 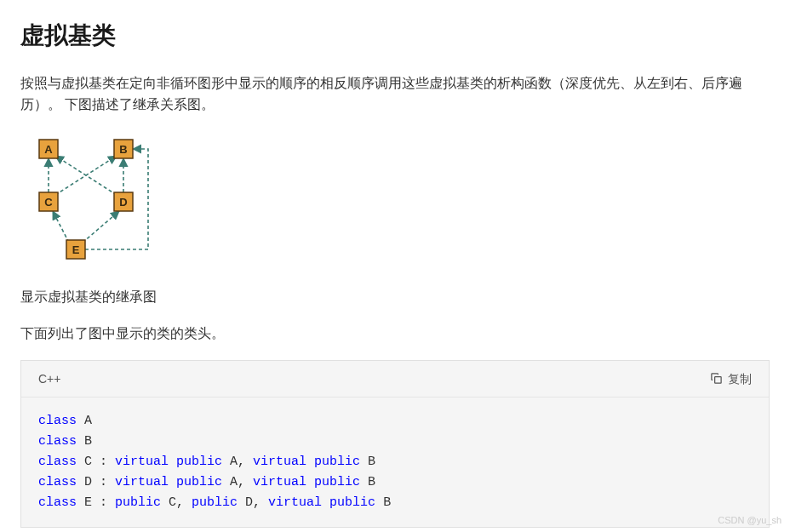 What do you see at coordinates (395, 94) in the screenshot?
I see `intro-paragraph: 按照与虚拟基类在定向非循环图形中显示的顺序的相反顺序调用这些虚拟基类的析构函数（…` at bounding box center [395, 94].